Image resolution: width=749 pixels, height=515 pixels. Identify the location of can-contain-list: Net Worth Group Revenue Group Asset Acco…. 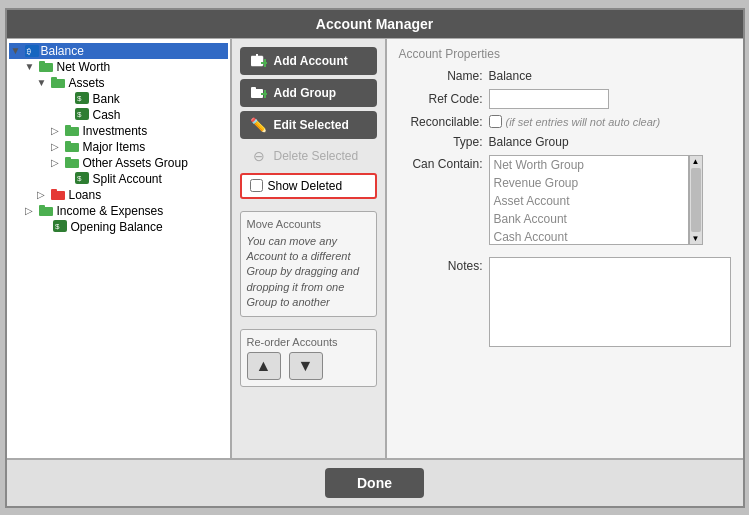
(589, 200).